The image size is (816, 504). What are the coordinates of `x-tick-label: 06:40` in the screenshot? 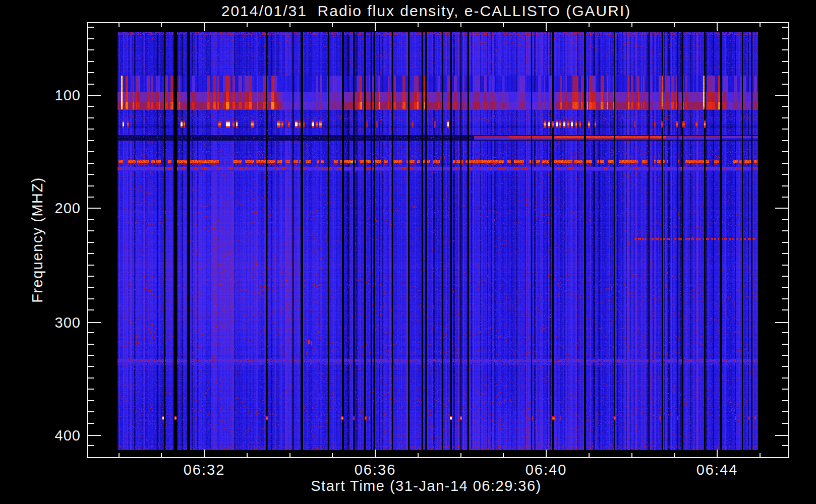 It's located at (547, 470).